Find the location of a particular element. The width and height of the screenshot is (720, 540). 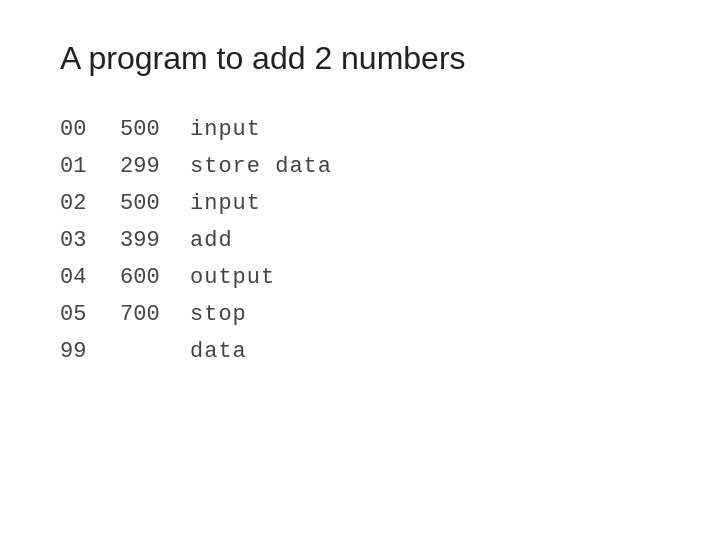

table-row-opcode-4: 600 is located at coordinates (155, 278).